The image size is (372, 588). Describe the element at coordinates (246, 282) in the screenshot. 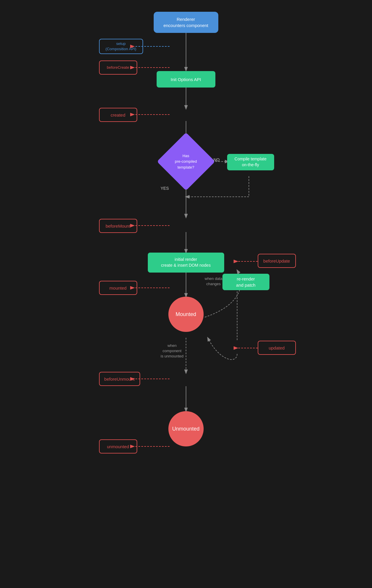

I see `rerender-box: re-render and patch` at that location.